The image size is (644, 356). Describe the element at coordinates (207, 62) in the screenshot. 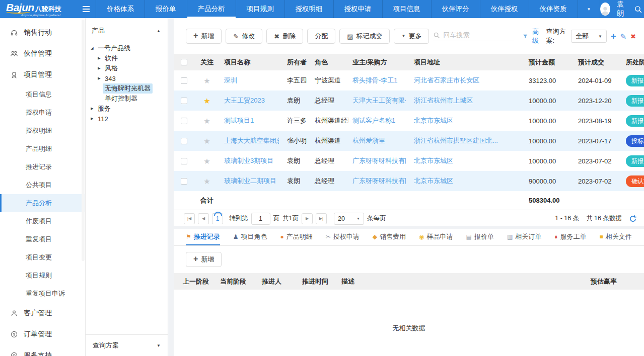

I see `column-header: 关注` at that location.